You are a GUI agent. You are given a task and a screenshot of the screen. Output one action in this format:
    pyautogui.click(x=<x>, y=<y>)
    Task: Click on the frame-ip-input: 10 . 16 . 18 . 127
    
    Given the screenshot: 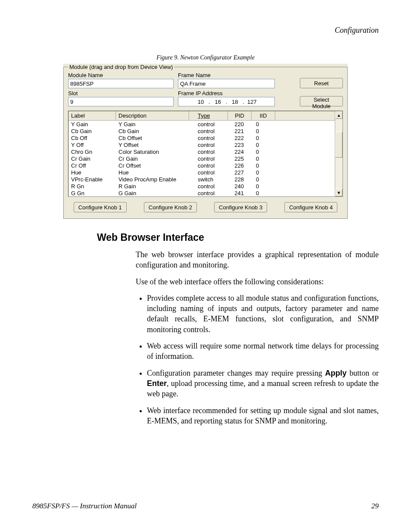 What is the action you would take?
    pyautogui.click(x=227, y=102)
    